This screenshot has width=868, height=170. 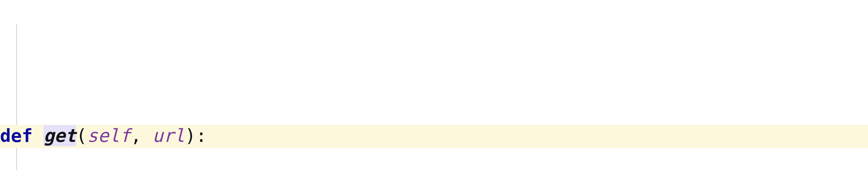 What do you see at coordinates (168, 136) in the screenshot?
I see `param-url: url` at bounding box center [168, 136].